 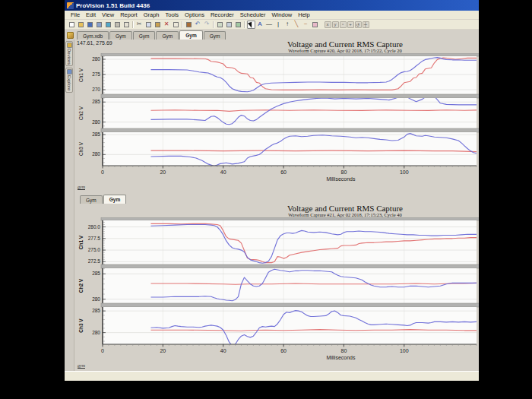 I want to click on arrow-tool-icon: ↑, so click(x=287, y=24).